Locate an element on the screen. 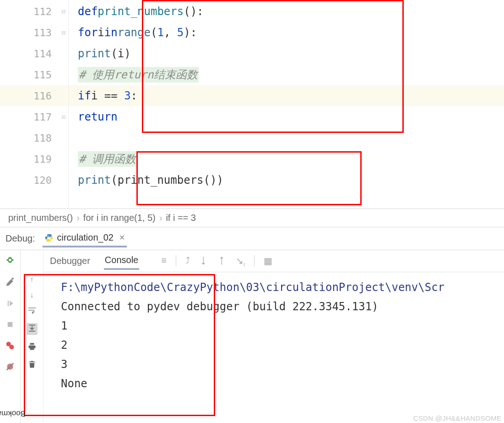 The height and width of the screenshot is (423, 504). bookmarks-sidebar-tab: Bookmarks is located at coordinates (6, 377).